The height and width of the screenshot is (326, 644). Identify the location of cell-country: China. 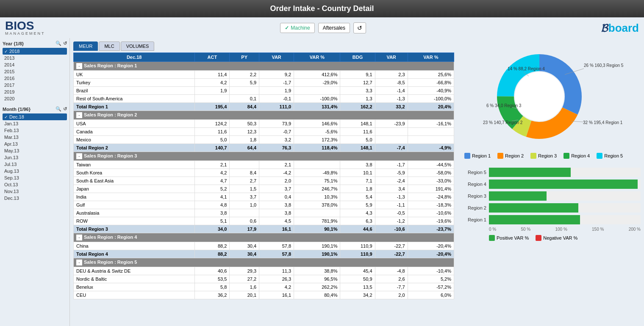
(134, 246).